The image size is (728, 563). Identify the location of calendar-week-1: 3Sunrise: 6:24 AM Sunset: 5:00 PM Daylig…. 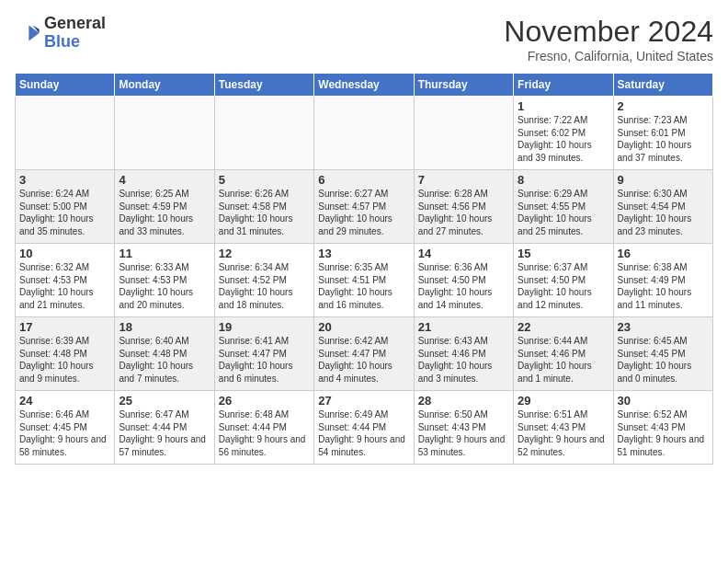
(364, 207).